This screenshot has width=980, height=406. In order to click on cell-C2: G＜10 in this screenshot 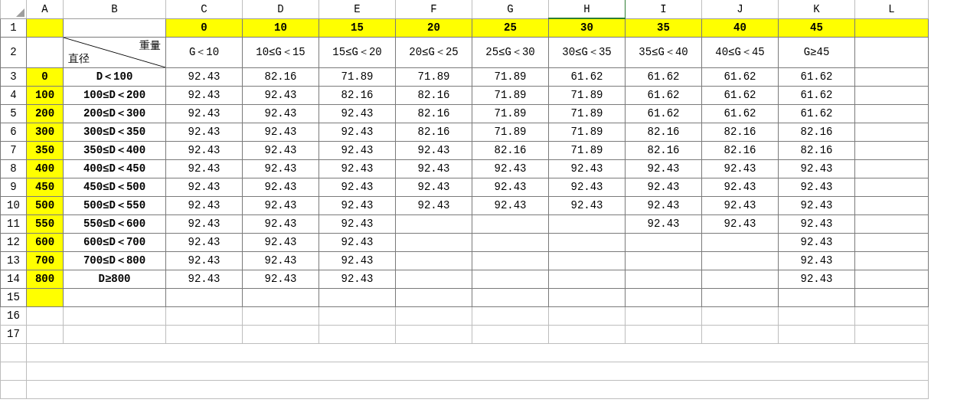, I will do `click(204, 52)`.